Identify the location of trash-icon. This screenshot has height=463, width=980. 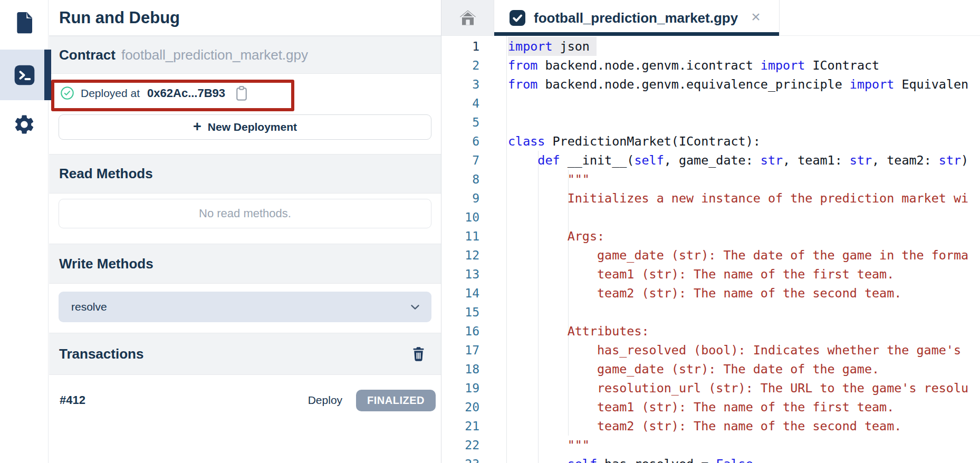
(419, 354).